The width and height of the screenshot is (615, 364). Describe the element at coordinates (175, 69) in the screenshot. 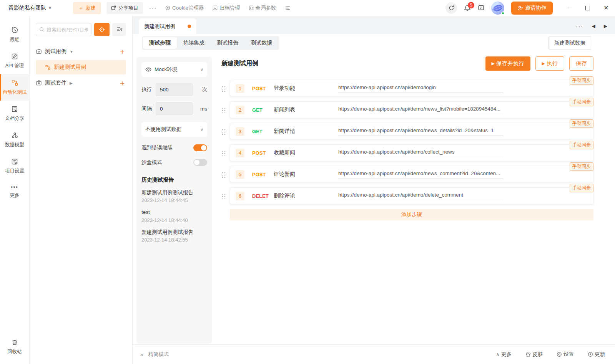

I see `env-select: Mock环境 ∨` at that location.